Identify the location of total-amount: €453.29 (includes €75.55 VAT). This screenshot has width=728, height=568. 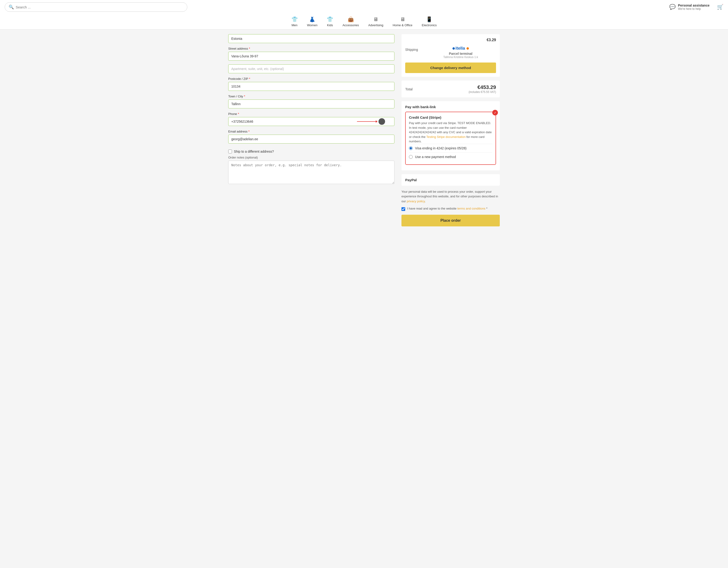
(482, 89).